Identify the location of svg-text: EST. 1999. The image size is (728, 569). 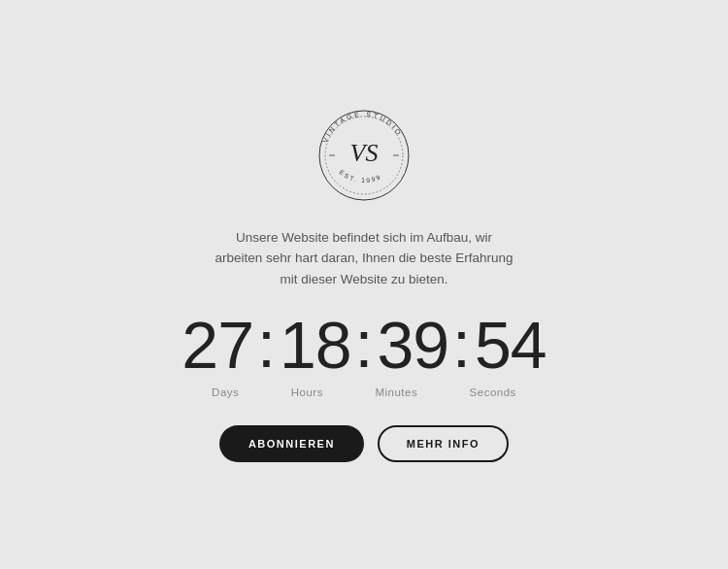
(360, 176).